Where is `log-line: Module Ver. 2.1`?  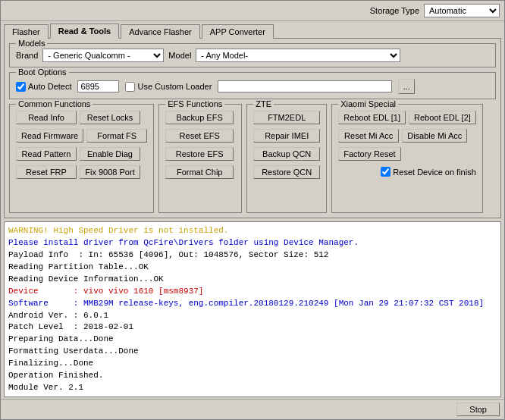 log-line: Module Ver. 2.1 is located at coordinates (252, 388).